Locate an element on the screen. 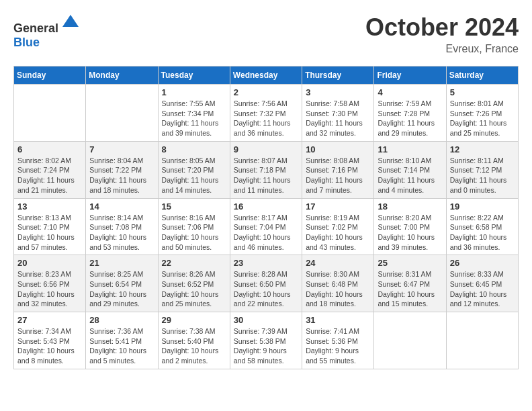 Image resolution: width=532 pixels, height=411 pixels. calendar-cell: 9Sunrise: 8:07 AM Sunset: 7:18 PM Daylig… is located at coordinates (266, 169).